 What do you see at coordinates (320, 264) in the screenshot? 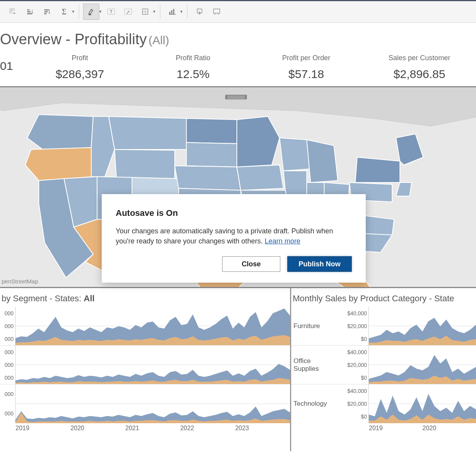
I see `publish-now-button: Publish Now` at bounding box center [320, 264].